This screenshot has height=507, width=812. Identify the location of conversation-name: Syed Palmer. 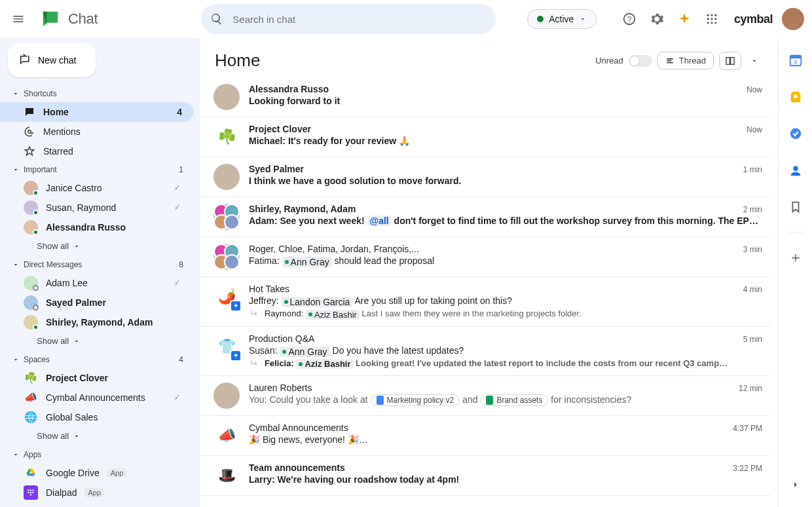
(276, 169).